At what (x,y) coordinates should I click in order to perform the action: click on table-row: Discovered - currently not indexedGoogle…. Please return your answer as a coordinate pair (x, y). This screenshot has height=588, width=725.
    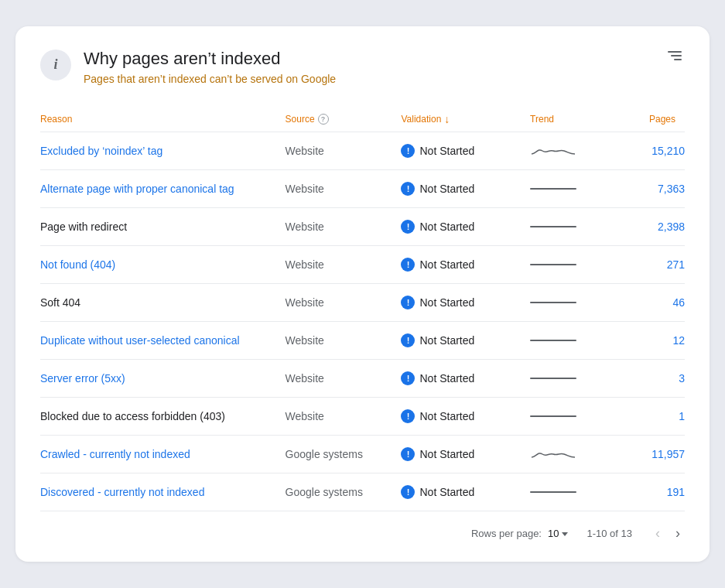
    Looking at the image, I should click on (362, 492).